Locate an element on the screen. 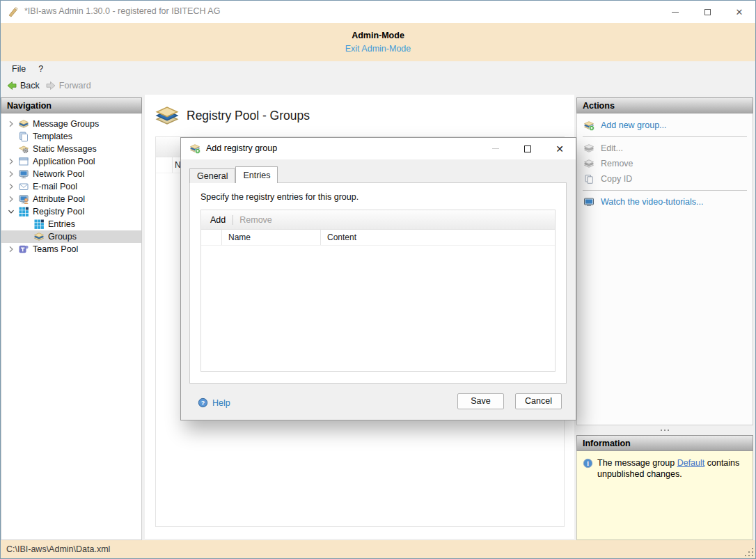  page-title: Registry Pool - Groups is located at coordinates (248, 116).